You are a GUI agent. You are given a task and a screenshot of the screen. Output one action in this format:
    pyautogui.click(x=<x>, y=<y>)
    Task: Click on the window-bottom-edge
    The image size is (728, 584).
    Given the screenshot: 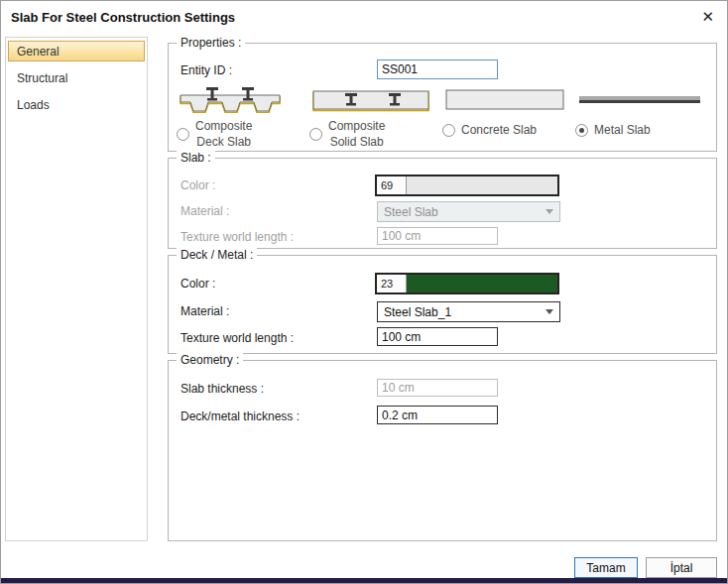 What is the action you would take?
    pyautogui.click(x=364, y=581)
    